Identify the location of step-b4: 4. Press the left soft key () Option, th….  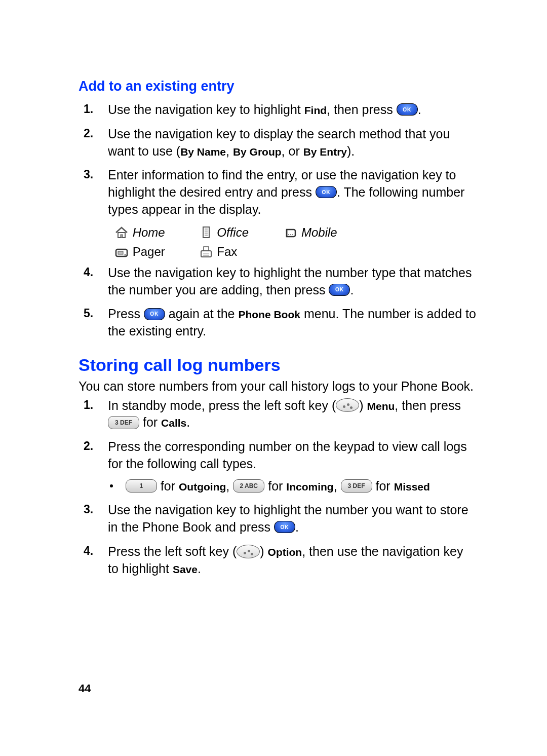
(278, 560).